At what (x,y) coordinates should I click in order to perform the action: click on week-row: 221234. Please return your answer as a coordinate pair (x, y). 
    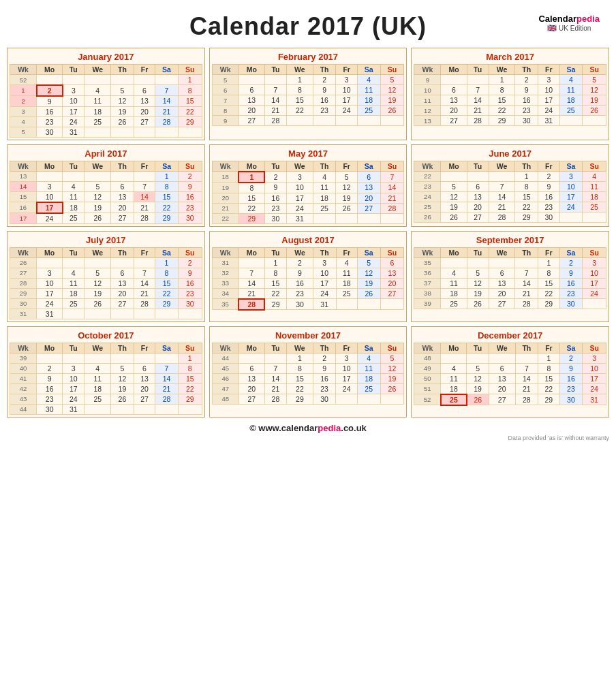
    Looking at the image, I should click on (510, 176).